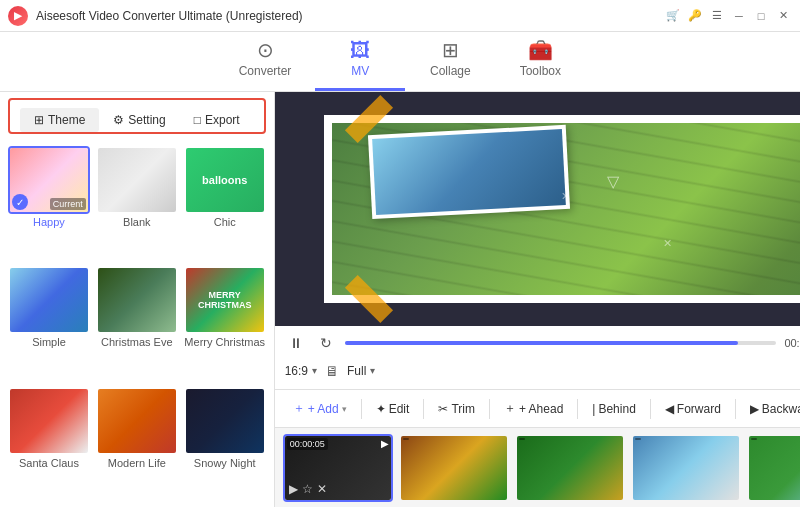  I want to click on theme-item-santa-claus: Santa Claus, so click(49, 444).